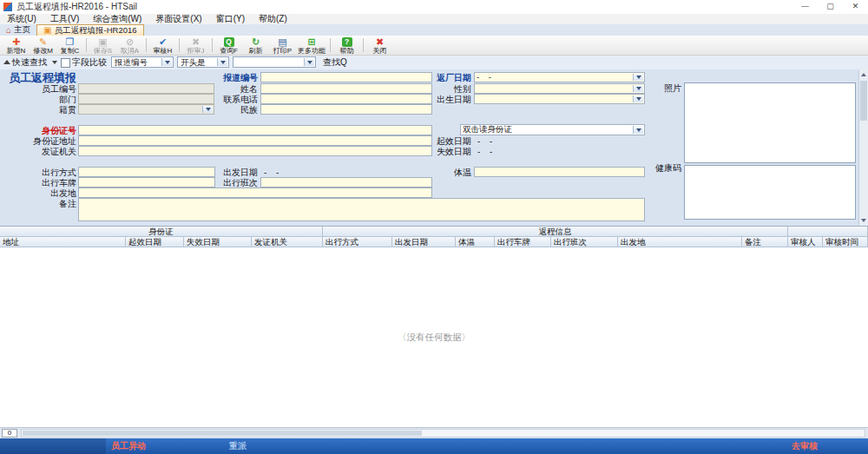 The width and height of the screenshot is (868, 454). What do you see at coordinates (55, 100) in the screenshot?
I see `department-label: 部门` at bounding box center [55, 100].